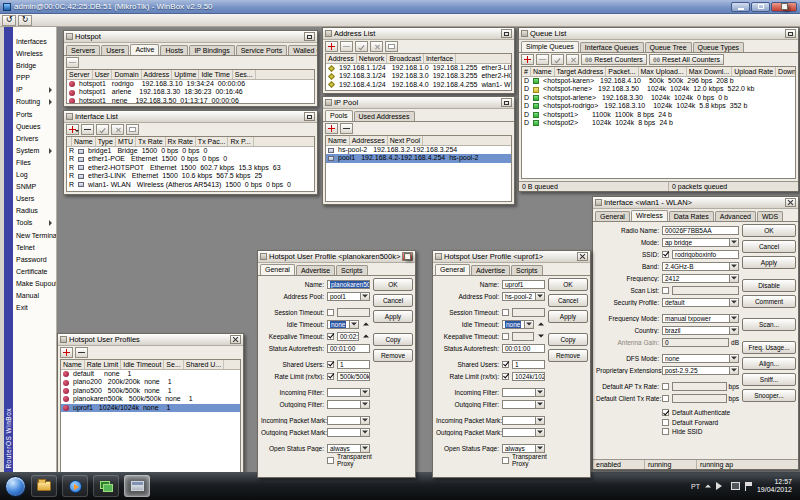 The height and width of the screenshot is (500, 800). What do you see at coordinates (190, 92) in the screenshot?
I see `table-row: hotspot1 arlene 192.168.3.3018:36:23 00:…` at bounding box center [190, 92].